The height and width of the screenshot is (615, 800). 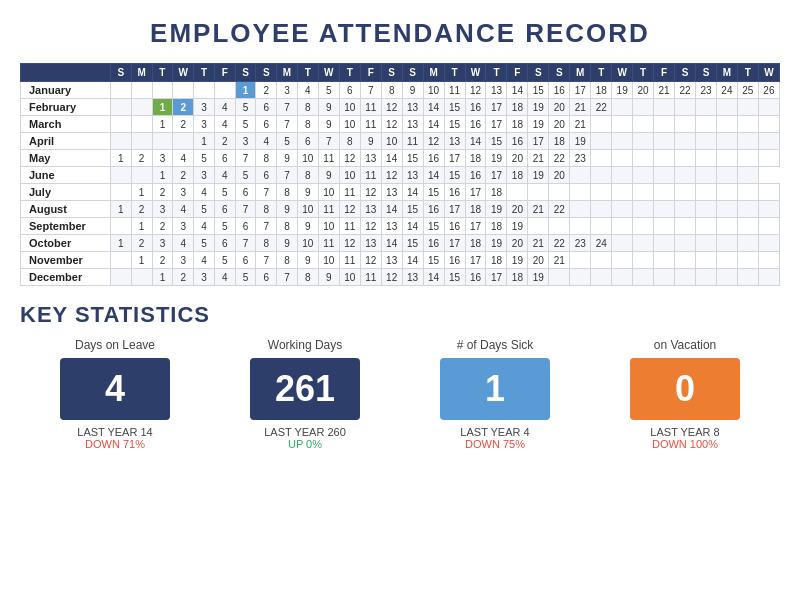 I want to click on day-cell: 8, so click(x=308, y=108).